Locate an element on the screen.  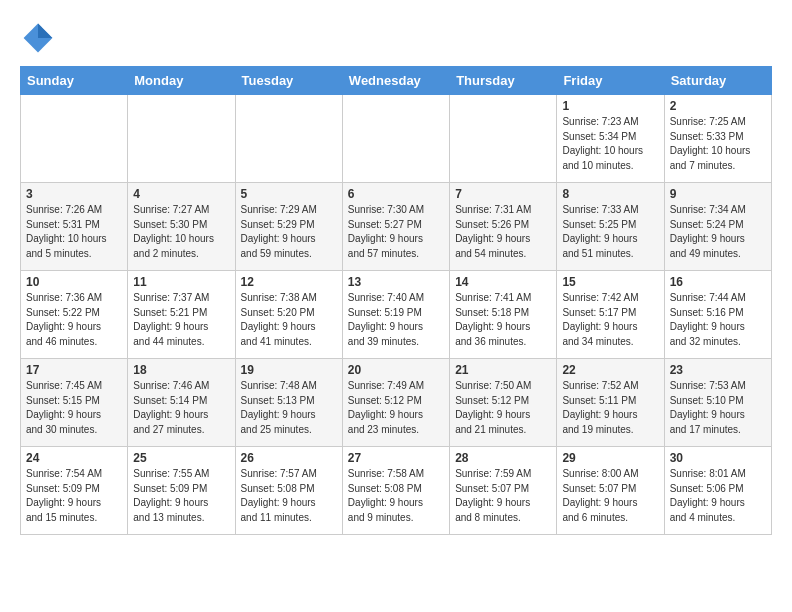
calendar-cell: 17Sunrise: 7:45 AM Sunset: 5:15 PM Dayli… is located at coordinates (74, 403).